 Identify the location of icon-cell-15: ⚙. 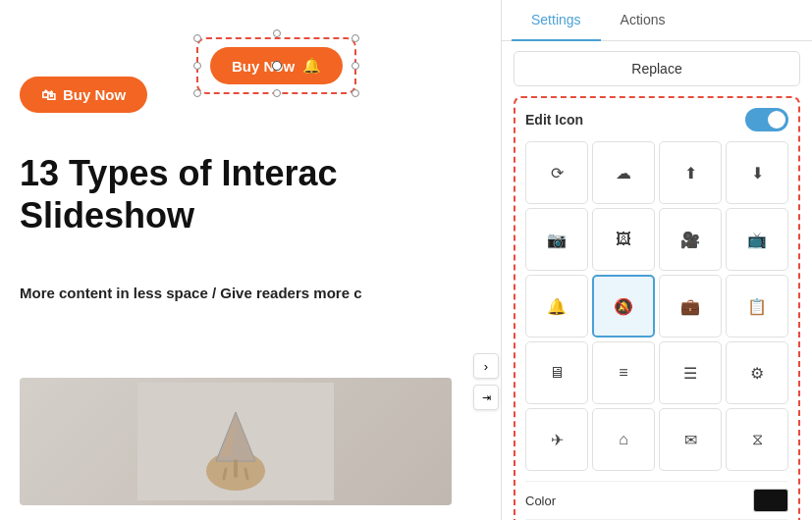
(757, 373).